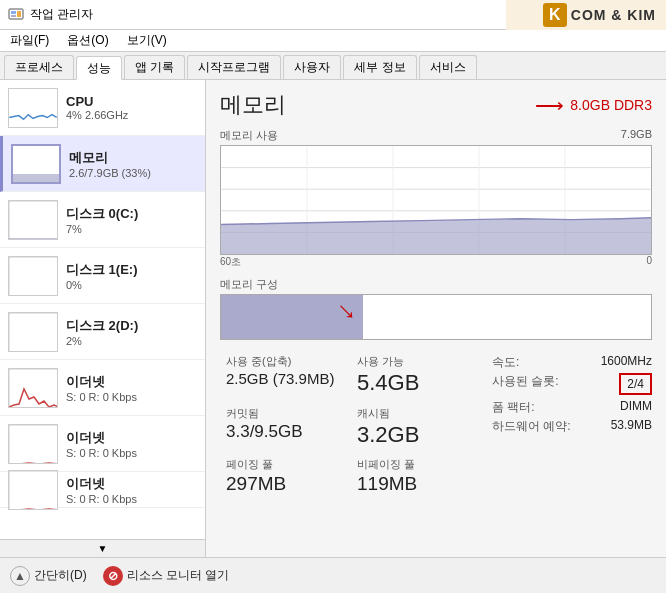 The height and width of the screenshot is (593, 666). I want to click on sidebar-item-disk1: 디스크 1(E:) 0%, so click(102, 276).